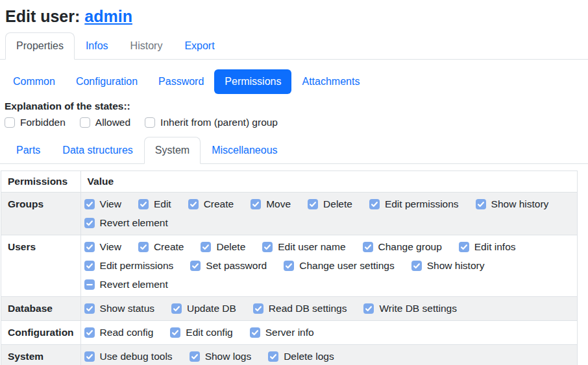 This screenshot has height=365, width=588. Describe the element at coordinates (97, 46) in the screenshot. I see `tab-infos: Infos` at that location.